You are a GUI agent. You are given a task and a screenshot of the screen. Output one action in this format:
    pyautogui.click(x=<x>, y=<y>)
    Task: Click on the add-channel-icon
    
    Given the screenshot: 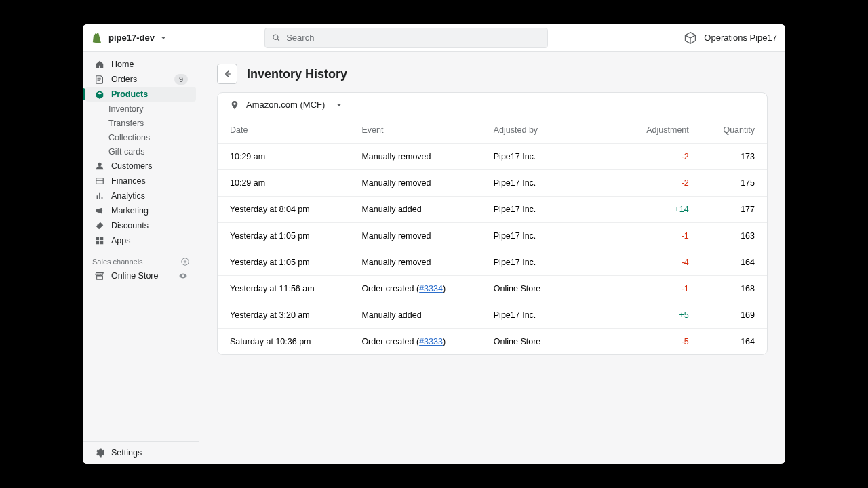 What is the action you would take?
    pyautogui.click(x=185, y=262)
    